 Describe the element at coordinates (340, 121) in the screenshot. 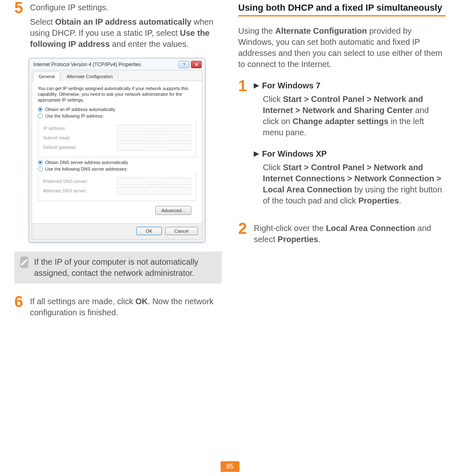

I see `text-bold: Change adapter settings` at that location.